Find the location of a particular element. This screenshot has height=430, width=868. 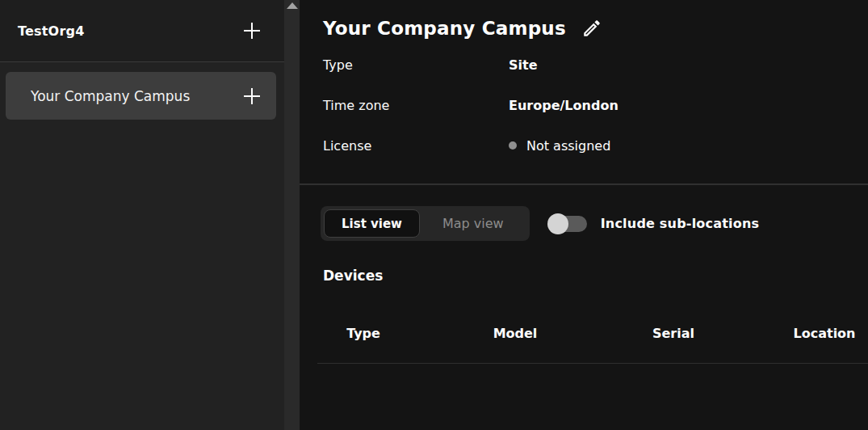

triangle-up-icon is located at coordinates (292, 6).